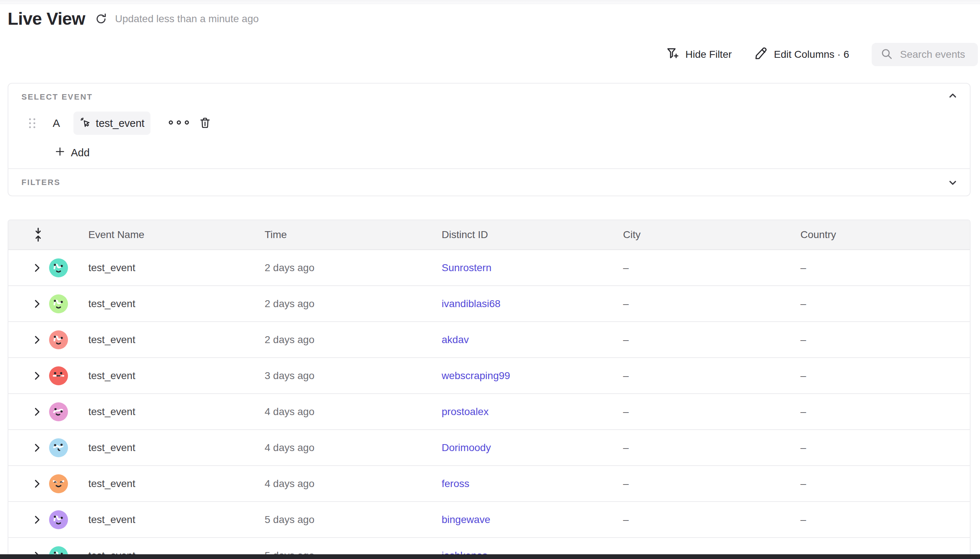 Image resolution: width=980 pixels, height=559 pixels. What do you see at coordinates (489, 268) in the screenshot?
I see `table-row: test_event 2 days ago Sunrostern – –` at bounding box center [489, 268].